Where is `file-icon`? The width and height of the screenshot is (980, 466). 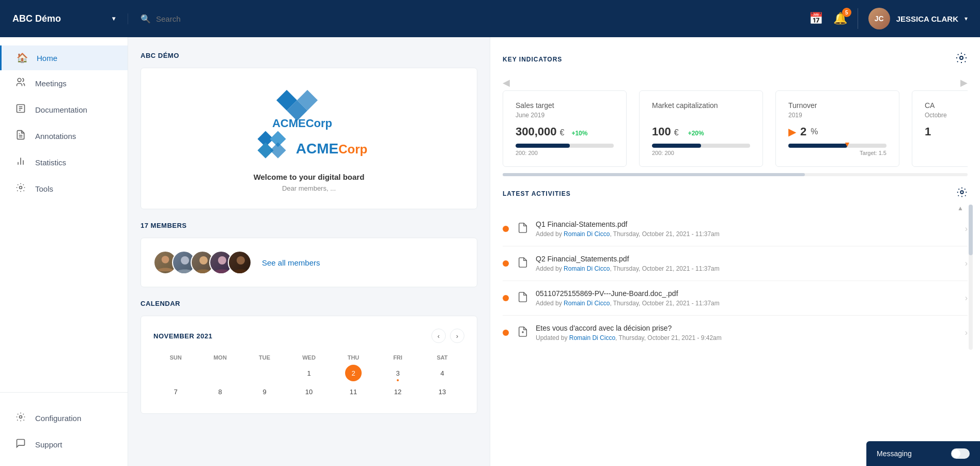
file-icon is located at coordinates (523, 229).